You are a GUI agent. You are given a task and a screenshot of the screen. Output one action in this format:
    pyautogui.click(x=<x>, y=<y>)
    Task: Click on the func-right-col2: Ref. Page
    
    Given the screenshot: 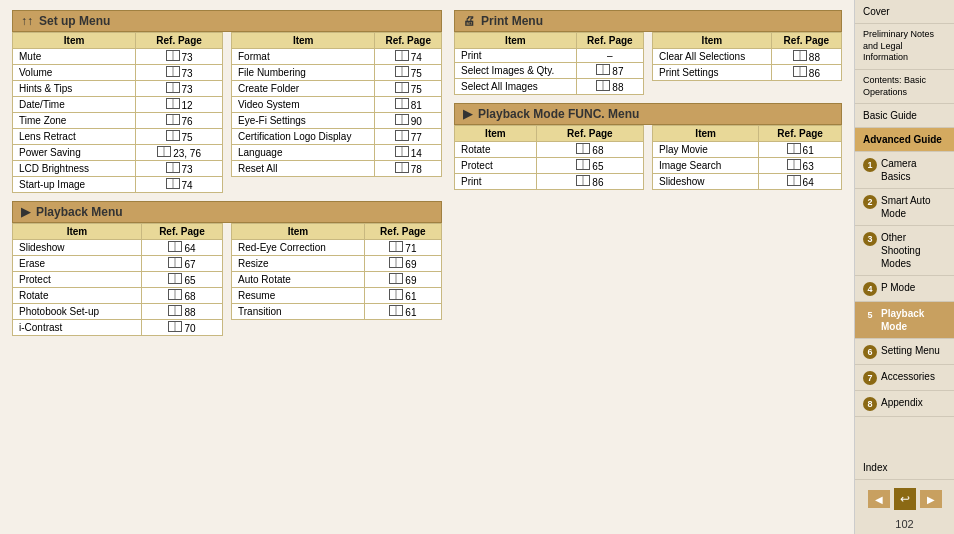 What is the action you would take?
    pyautogui.click(x=800, y=134)
    